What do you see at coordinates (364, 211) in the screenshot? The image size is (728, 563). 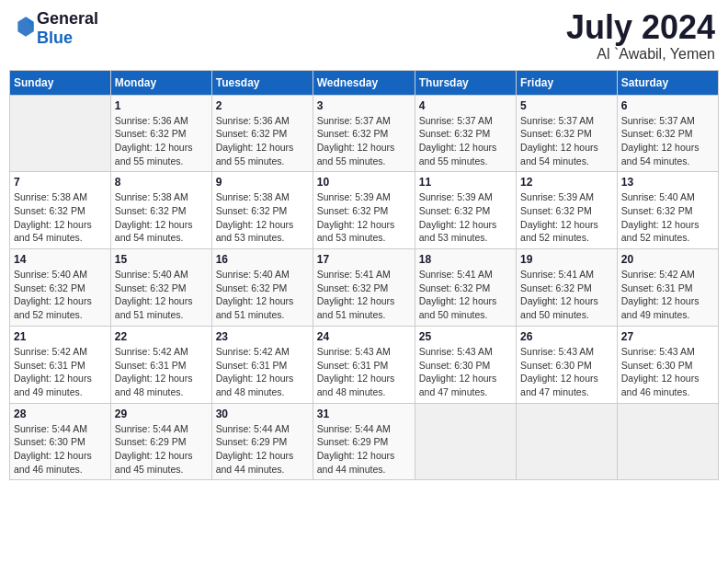 I see `calendar-cell: 10Sunrise: 5:39 AM Sunset: 6:32 PM Dayli…` at bounding box center [364, 211].